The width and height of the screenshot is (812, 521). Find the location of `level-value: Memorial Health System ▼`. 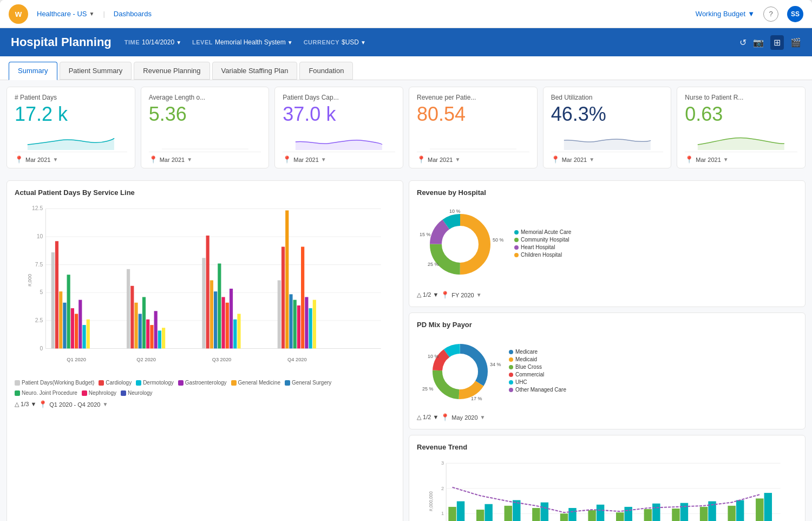

level-value: Memorial Health System ▼ is located at coordinates (254, 42).